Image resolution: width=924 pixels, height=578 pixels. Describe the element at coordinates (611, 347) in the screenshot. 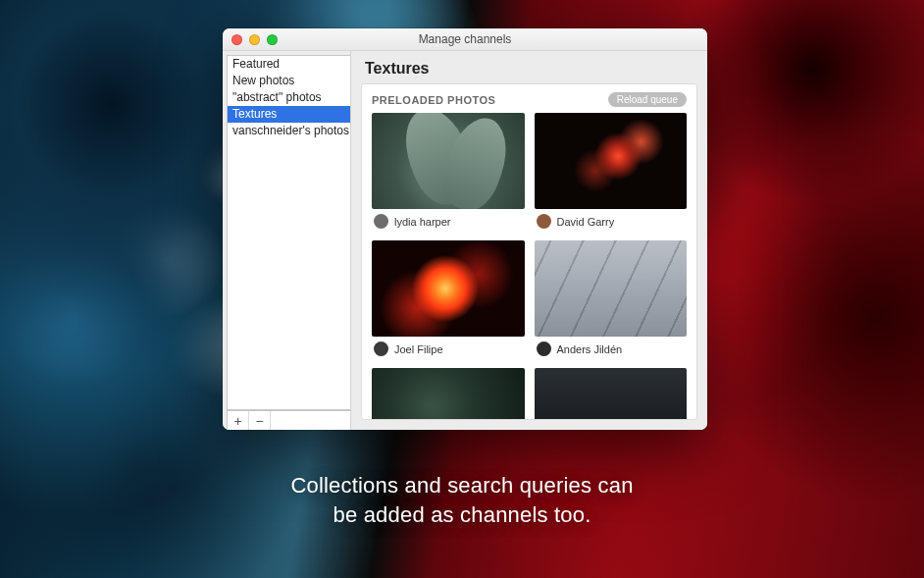

I see `photo-meta: Anders Jildén` at that location.